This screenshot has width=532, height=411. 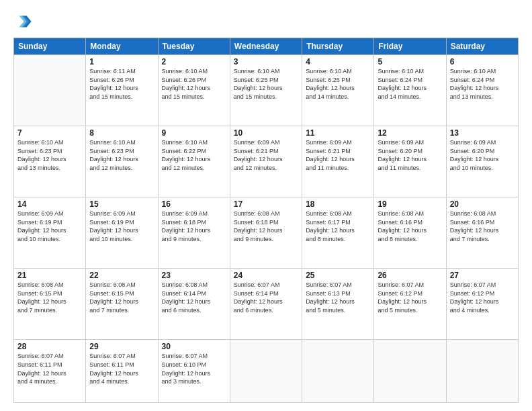 I want to click on day-info: Sunrise: 6:09 AM Sunset: 6:19 PM Dayligh…, so click(x=122, y=226).